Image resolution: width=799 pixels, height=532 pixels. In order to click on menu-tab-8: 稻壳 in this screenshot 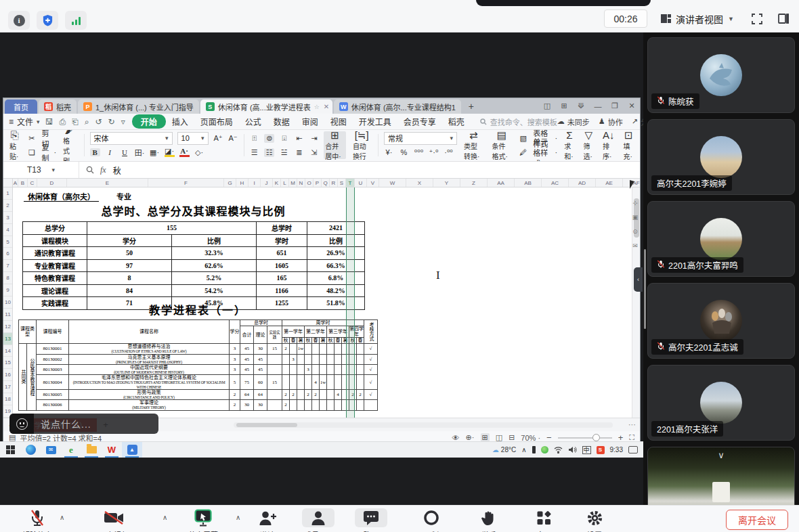, I will do `click(456, 122)`.